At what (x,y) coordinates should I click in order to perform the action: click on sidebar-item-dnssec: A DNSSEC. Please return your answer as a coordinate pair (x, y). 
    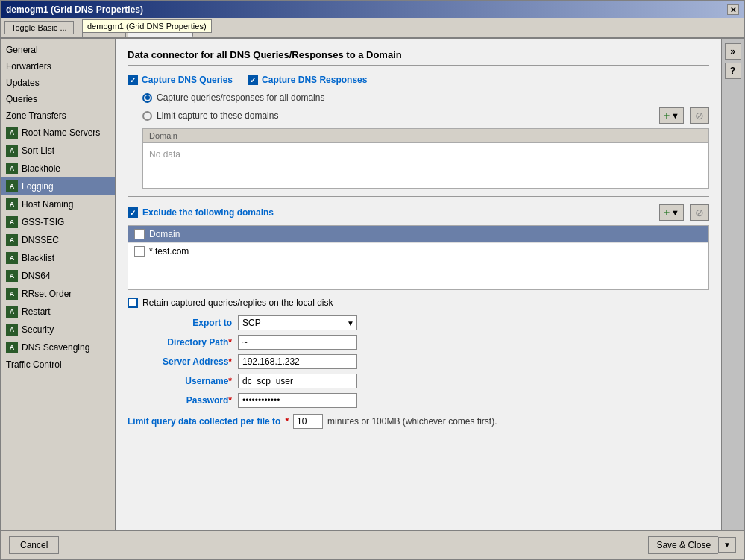
    Looking at the image, I should click on (58, 240).